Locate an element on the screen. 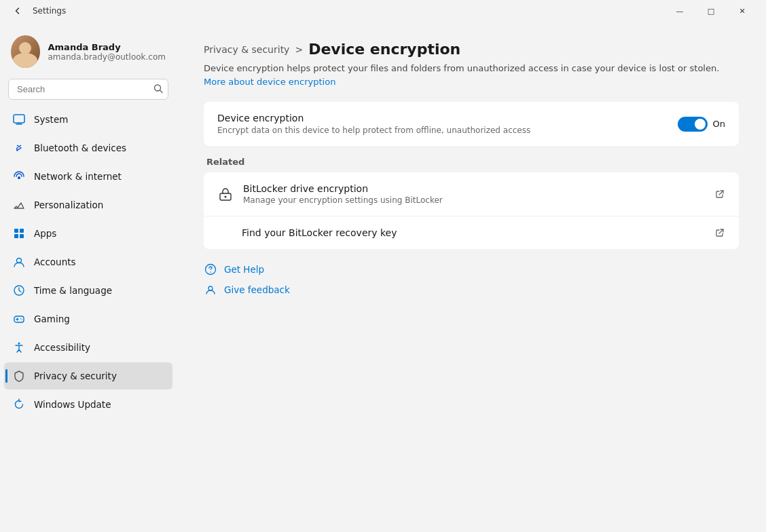 Image resolution: width=766 pixels, height=532 pixels. titlebar: Settings — □ ✕ is located at coordinates (383, 11).